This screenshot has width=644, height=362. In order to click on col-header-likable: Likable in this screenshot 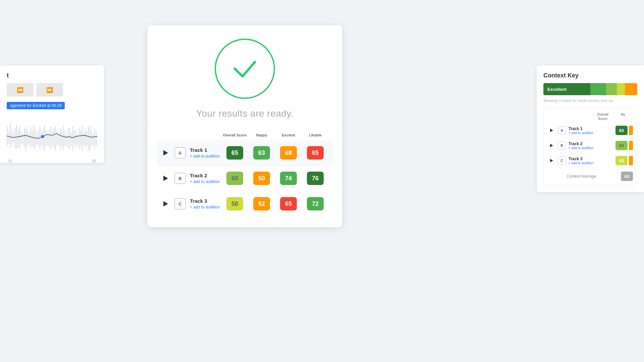, I will do `click(315, 135)`.